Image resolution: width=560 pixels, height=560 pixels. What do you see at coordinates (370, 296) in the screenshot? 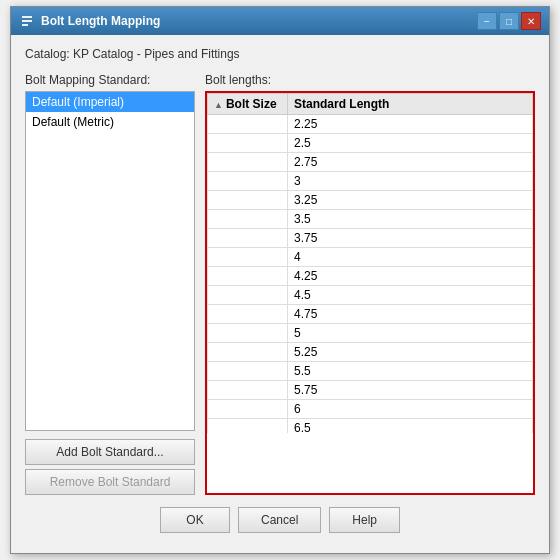
I see `table-row: 4.5` at bounding box center [370, 296].